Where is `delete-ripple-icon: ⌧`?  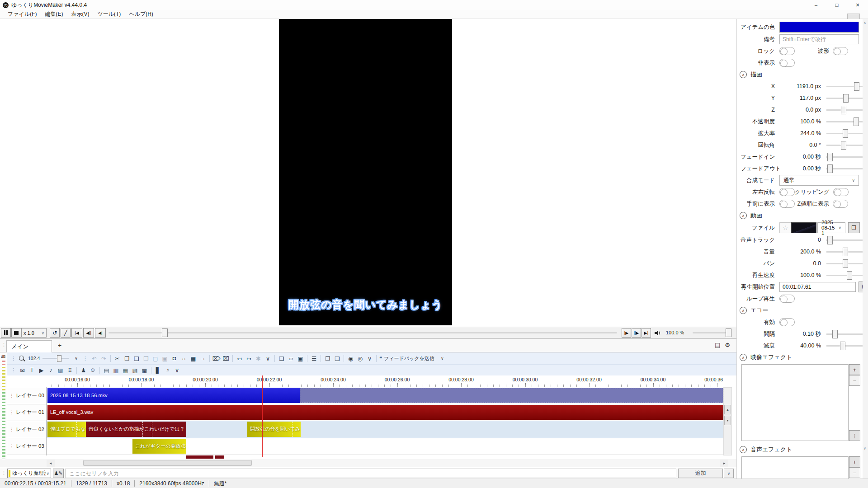
delete-ripple-icon: ⌧ is located at coordinates (226, 359).